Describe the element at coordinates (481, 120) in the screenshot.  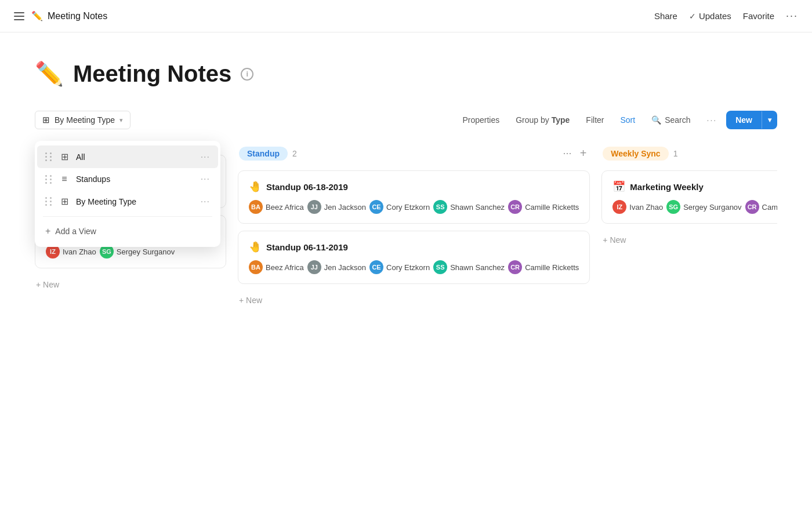
I see `properties-button: Properties` at that location.